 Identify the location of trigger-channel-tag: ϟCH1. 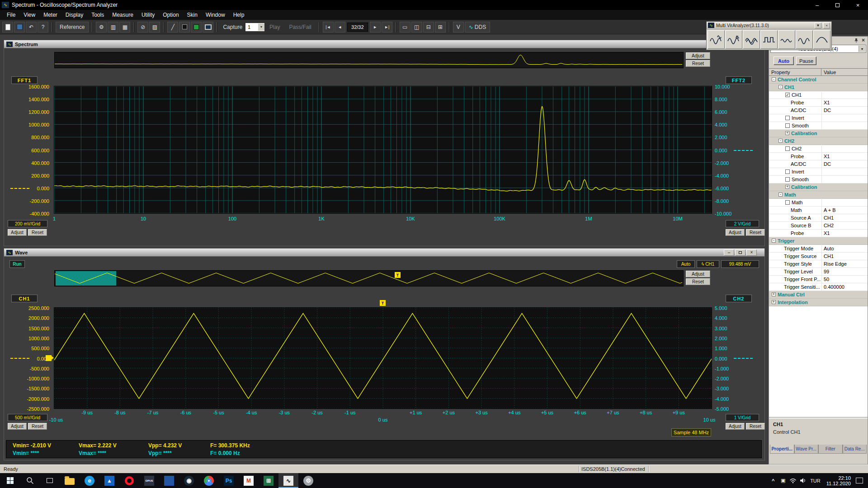
(708, 264).